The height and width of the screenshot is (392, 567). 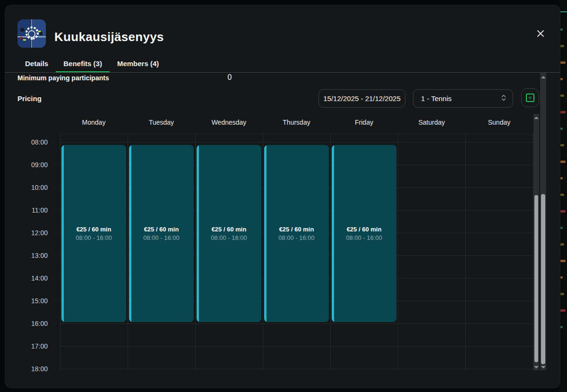 I want to click on sport-select: 1 - Tennis, so click(x=463, y=98).